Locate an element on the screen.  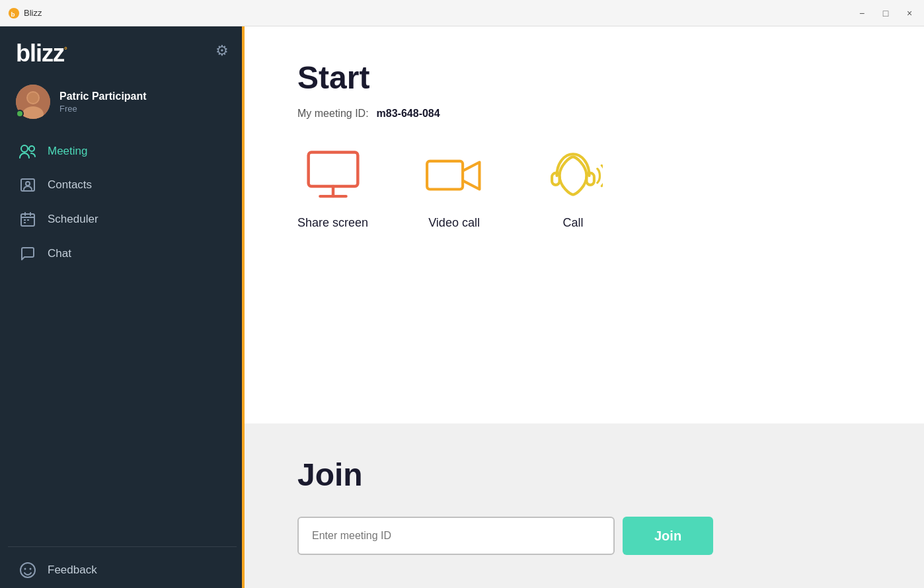
share-screen-icon is located at coordinates (333, 176).